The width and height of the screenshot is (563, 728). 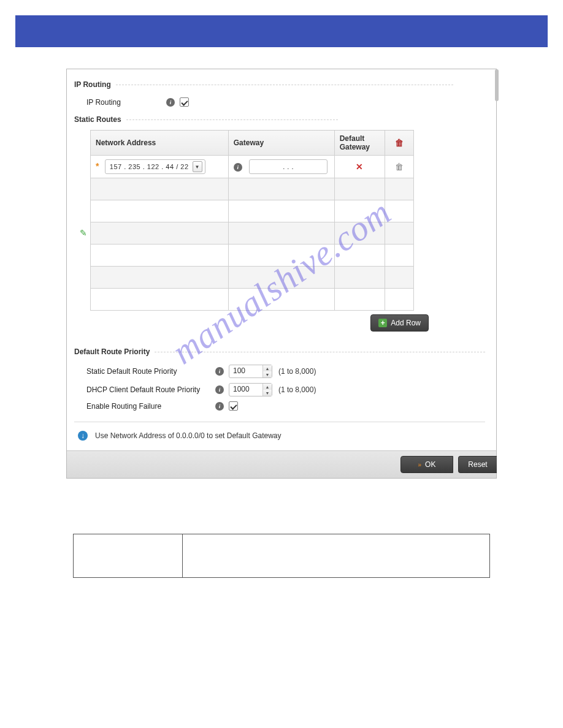 What do you see at coordinates (359, 167) in the screenshot?
I see `default-gateway-x-icon: ✕` at bounding box center [359, 167].